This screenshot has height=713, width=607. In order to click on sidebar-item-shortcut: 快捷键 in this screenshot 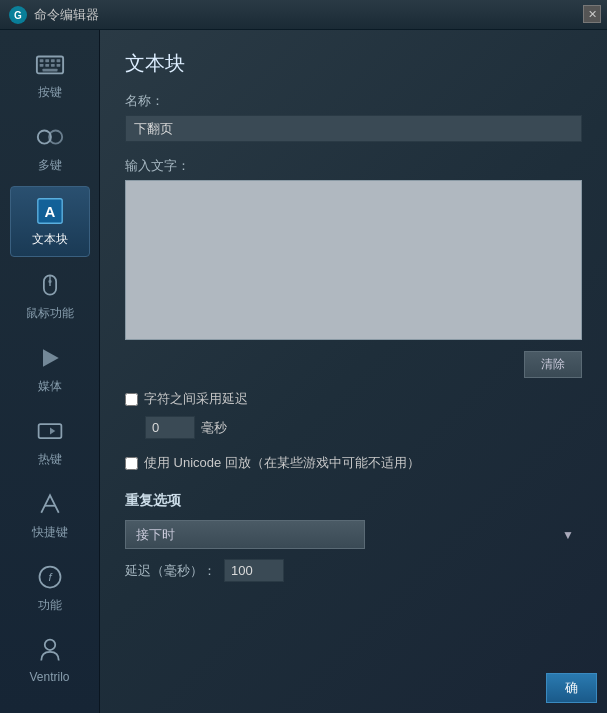, I will do `click(50, 514)`.